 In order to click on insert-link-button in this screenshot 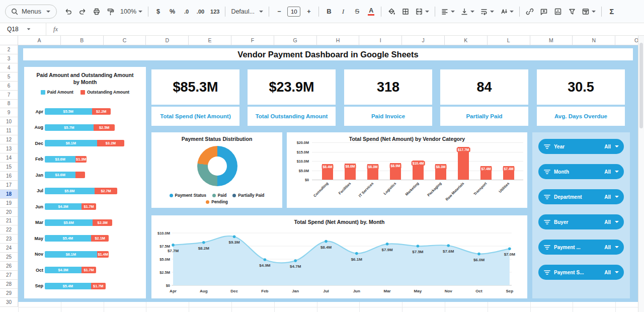, I will do `click(529, 11)`.